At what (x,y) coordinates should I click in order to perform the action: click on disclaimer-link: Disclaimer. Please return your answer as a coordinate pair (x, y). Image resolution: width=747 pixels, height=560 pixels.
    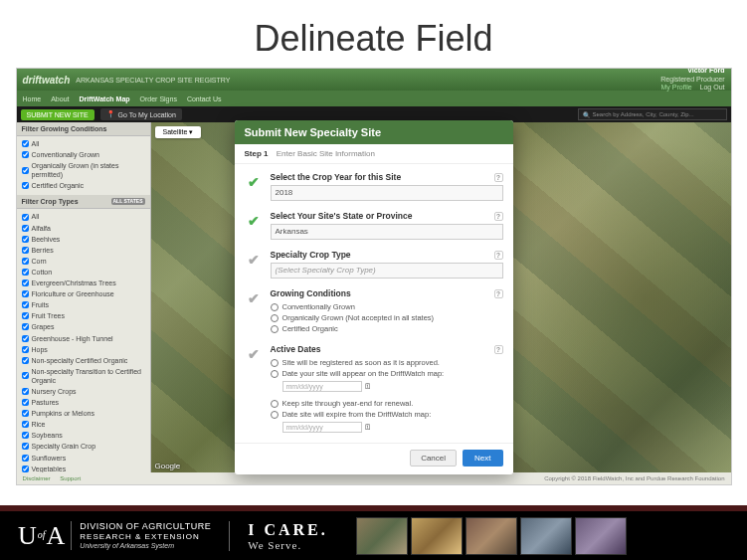
    Looking at the image, I should click on (37, 478).